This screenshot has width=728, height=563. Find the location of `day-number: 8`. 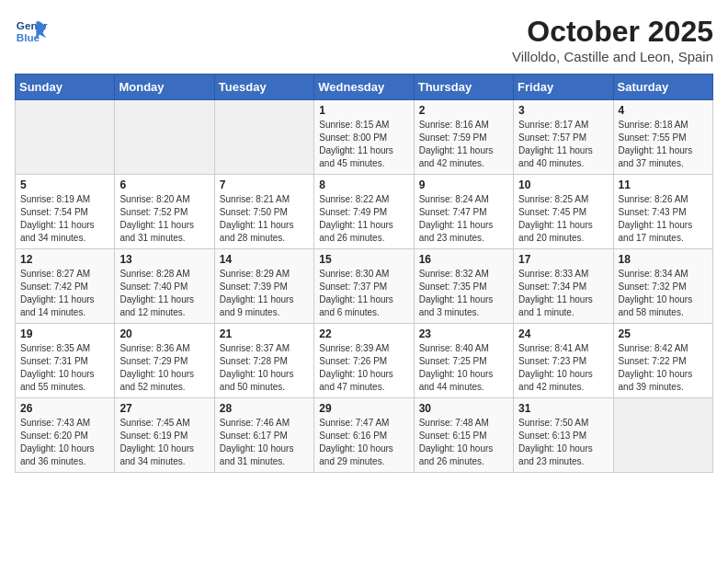

day-number: 8 is located at coordinates (364, 185).